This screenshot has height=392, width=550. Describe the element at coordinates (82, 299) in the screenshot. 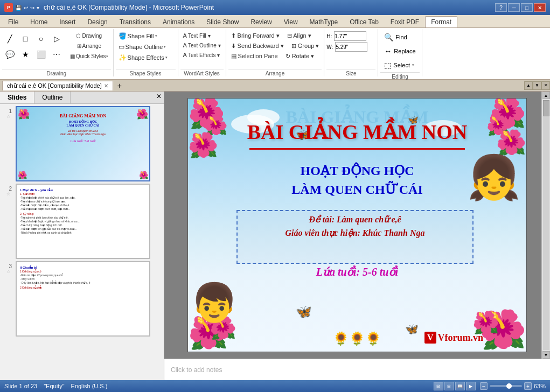

I see `slide-item-3: 3 ☆ II Chuẩn bị 1 Đồ dùng của cô -Giáo á…` at that location.